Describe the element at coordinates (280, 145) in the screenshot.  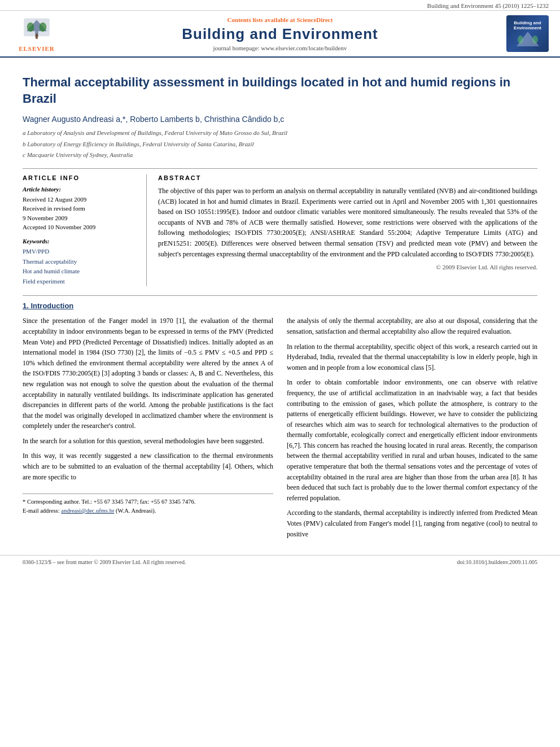
I see `affiliation-b: b Laboratory of Energy Efficiency in Bui…` at that location.